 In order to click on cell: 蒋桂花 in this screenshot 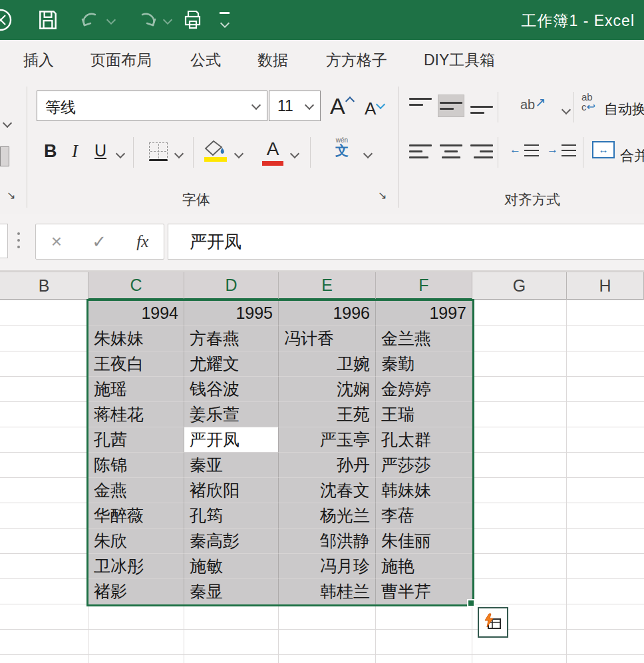, I will do `click(136, 415)`.